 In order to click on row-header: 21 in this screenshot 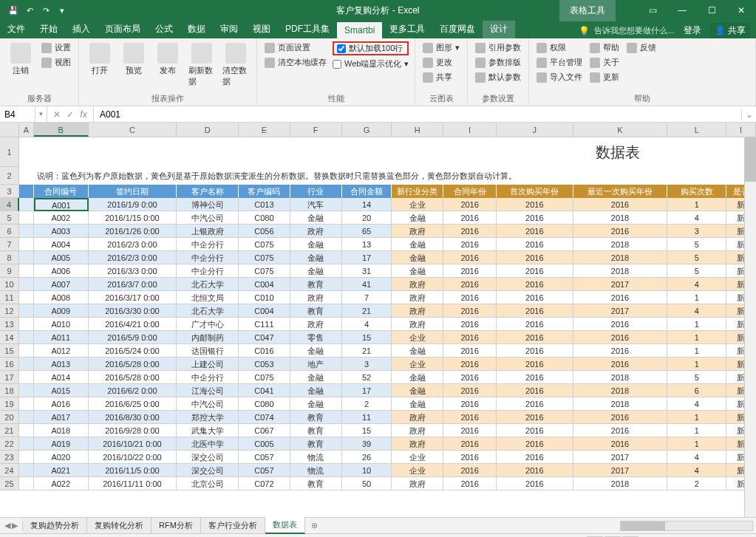, I will do `click(10, 431)`.